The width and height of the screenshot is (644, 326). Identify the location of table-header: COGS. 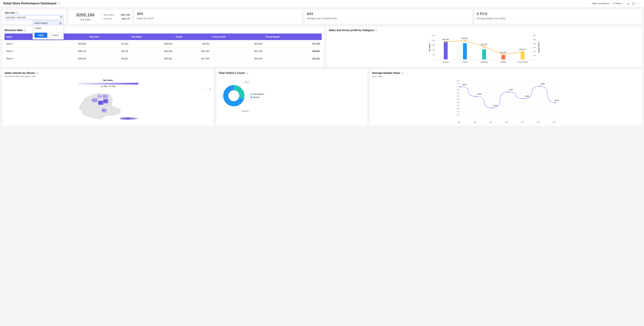
(192, 37).